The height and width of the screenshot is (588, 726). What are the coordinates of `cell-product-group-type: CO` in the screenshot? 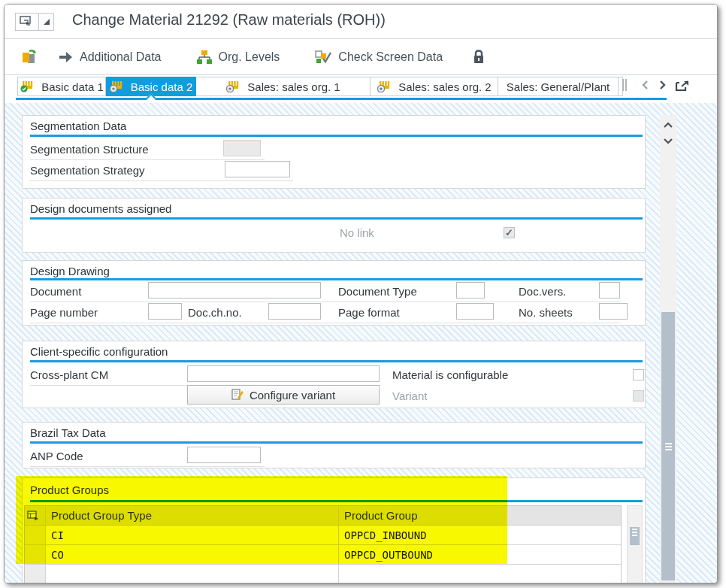 It's located at (192, 555).